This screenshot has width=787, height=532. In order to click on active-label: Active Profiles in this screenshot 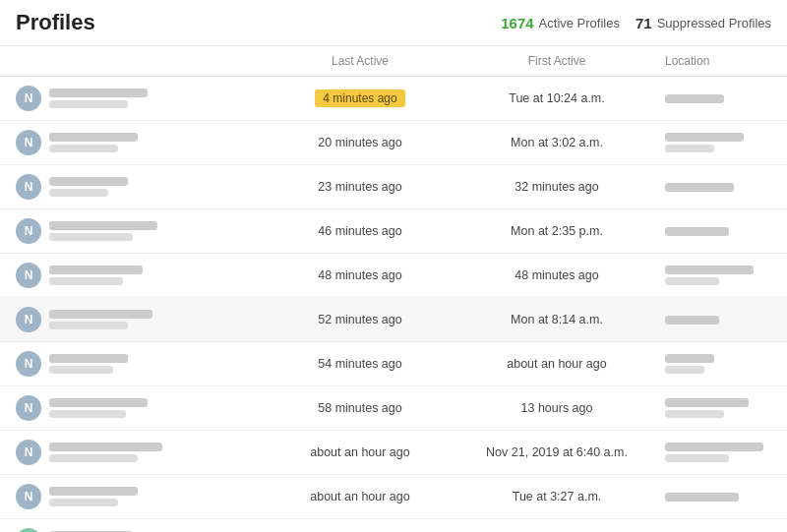, I will do `click(579, 24)`.